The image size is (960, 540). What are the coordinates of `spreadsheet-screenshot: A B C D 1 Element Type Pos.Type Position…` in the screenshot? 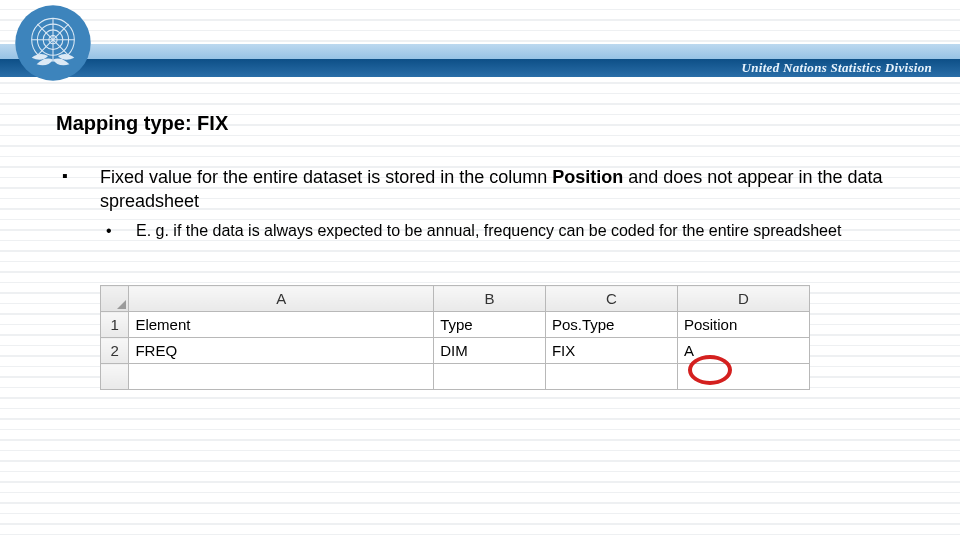 It's located at (455, 338).